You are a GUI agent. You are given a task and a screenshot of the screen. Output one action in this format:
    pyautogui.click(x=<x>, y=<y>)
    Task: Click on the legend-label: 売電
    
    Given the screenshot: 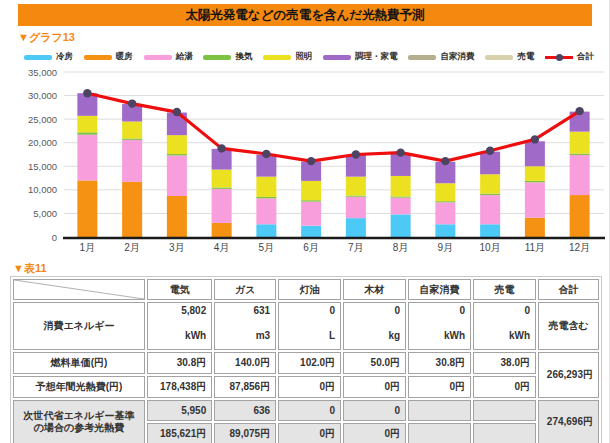 What is the action you would take?
    pyautogui.click(x=526, y=57)
    